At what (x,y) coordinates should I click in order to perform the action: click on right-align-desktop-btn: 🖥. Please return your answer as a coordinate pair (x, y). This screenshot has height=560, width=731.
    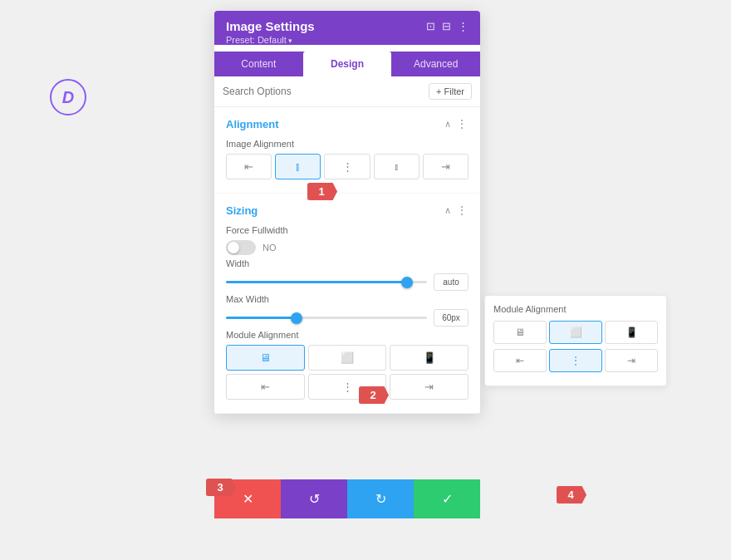
    Looking at the image, I should click on (520, 332).